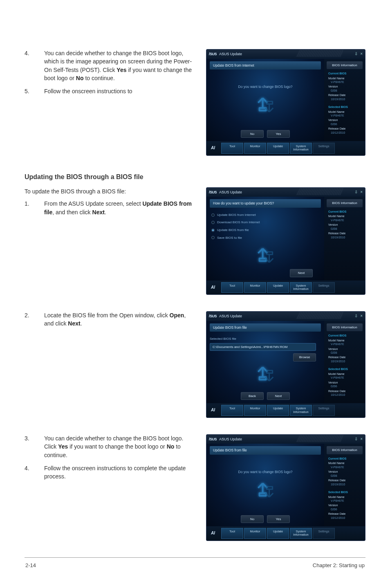 Image resolution: width=390 pixels, height=588 pixels. I want to click on option-save-to-file: Save BIOS to file, so click(265, 238).